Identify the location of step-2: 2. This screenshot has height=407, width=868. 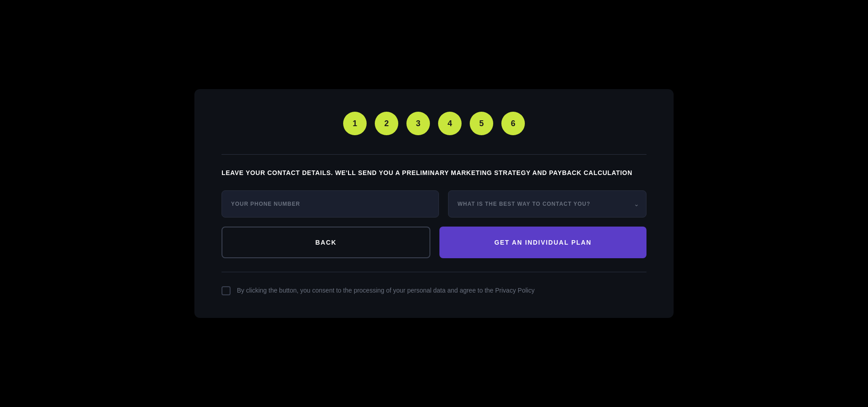
(387, 123).